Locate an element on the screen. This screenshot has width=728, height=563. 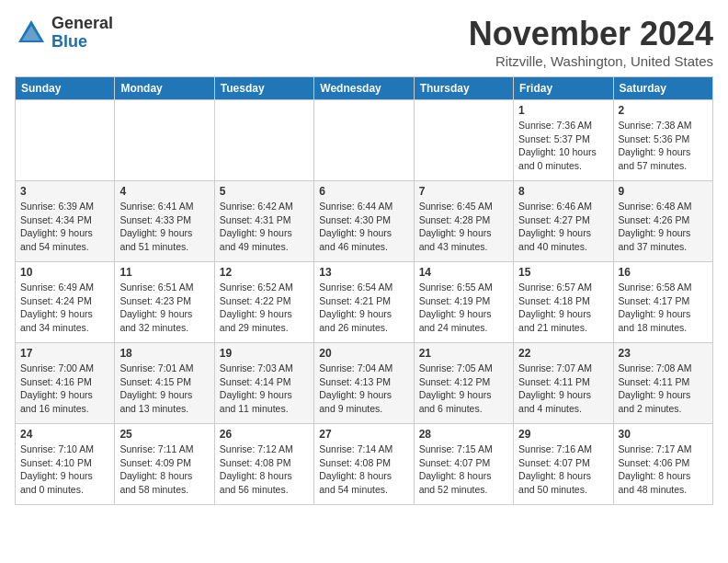
day-number: 10 is located at coordinates (64, 272).